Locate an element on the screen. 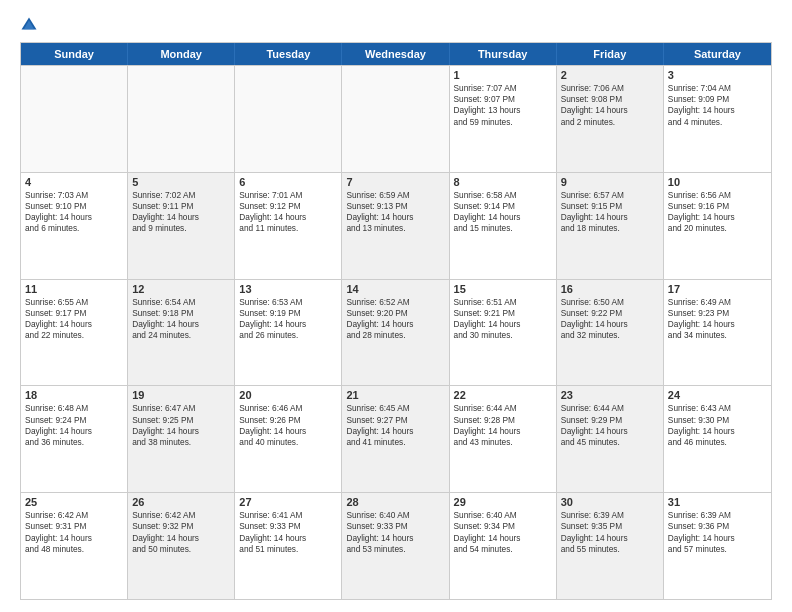 The height and width of the screenshot is (612, 792). cell-line: and 50 minutes. is located at coordinates (181, 550).